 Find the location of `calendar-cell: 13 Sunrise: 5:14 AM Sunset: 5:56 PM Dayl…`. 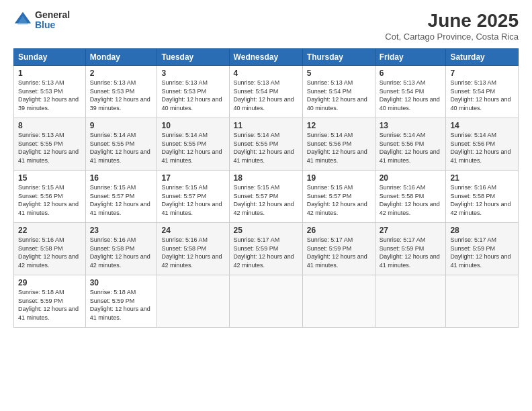

calendar-cell: 13 Sunrise: 5:14 AM Sunset: 5:56 PM Dayl… is located at coordinates (410, 144).